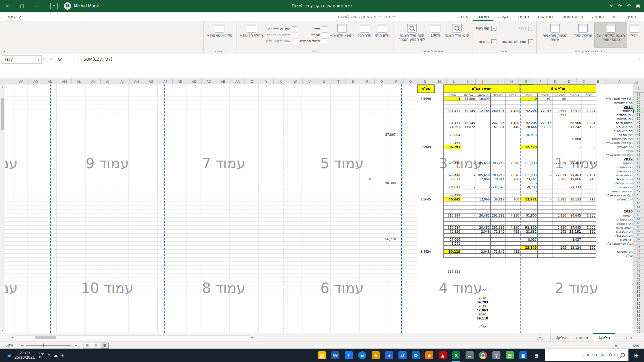 Image resolution: width=644 pixels, height=362 pixels. I want to click on cell: 17,242, so click(574, 127).